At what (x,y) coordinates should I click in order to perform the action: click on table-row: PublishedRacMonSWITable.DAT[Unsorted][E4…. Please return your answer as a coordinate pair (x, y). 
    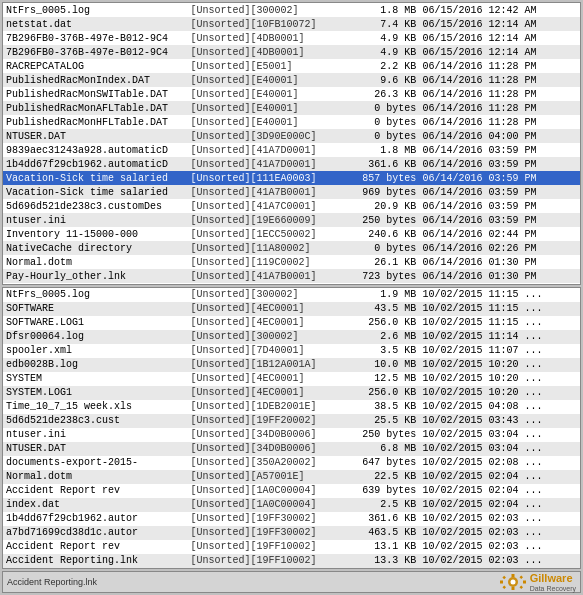
    Looking at the image, I should click on (292, 94).